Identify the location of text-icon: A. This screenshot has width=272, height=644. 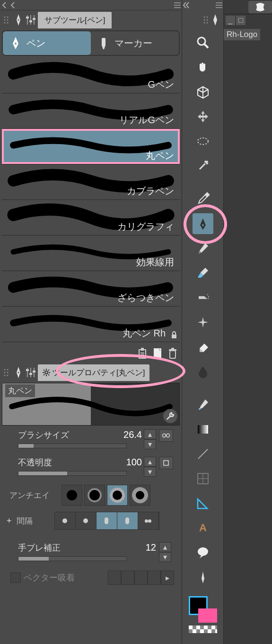
(203, 528).